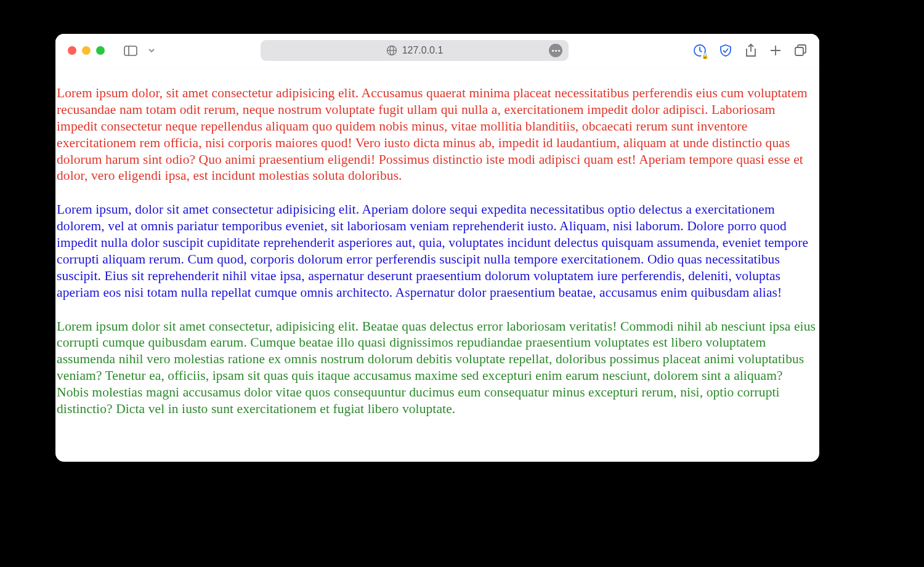 The height and width of the screenshot is (567, 924). What do you see at coordinates (776, 50) in the screenshot?
I see `new-tab-button` at bounding box center [776, 50].